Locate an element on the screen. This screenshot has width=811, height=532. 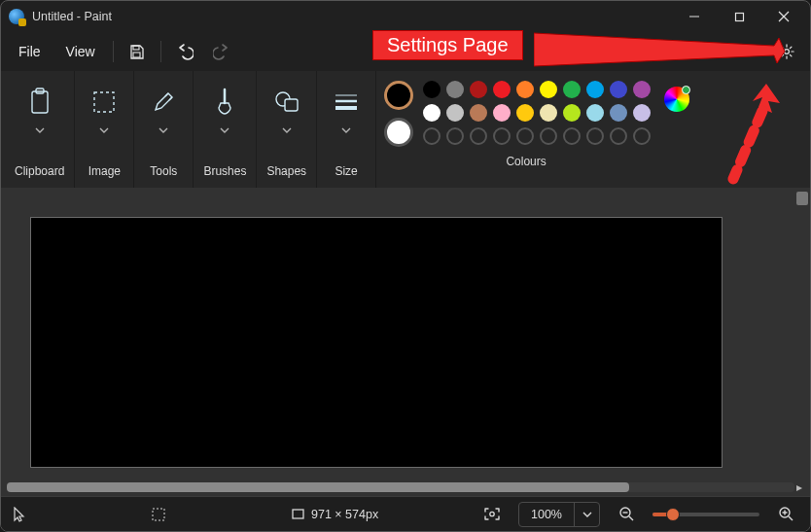
redo-button is located at coordinates (222, 52).